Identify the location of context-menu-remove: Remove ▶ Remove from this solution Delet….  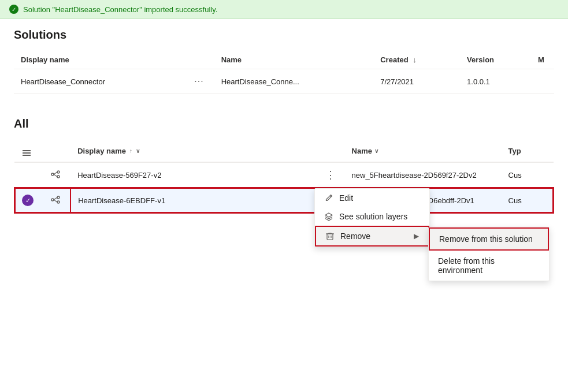
(372, 236).